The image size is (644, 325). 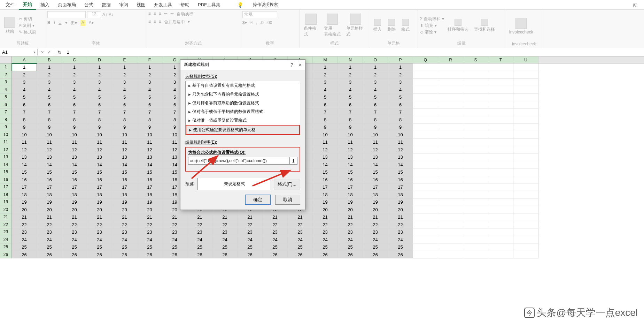 What do you see at coordinates (163, 5) in the screenshot?
I see `menu-dev: 开发工具` at bounding box center [163, 5].